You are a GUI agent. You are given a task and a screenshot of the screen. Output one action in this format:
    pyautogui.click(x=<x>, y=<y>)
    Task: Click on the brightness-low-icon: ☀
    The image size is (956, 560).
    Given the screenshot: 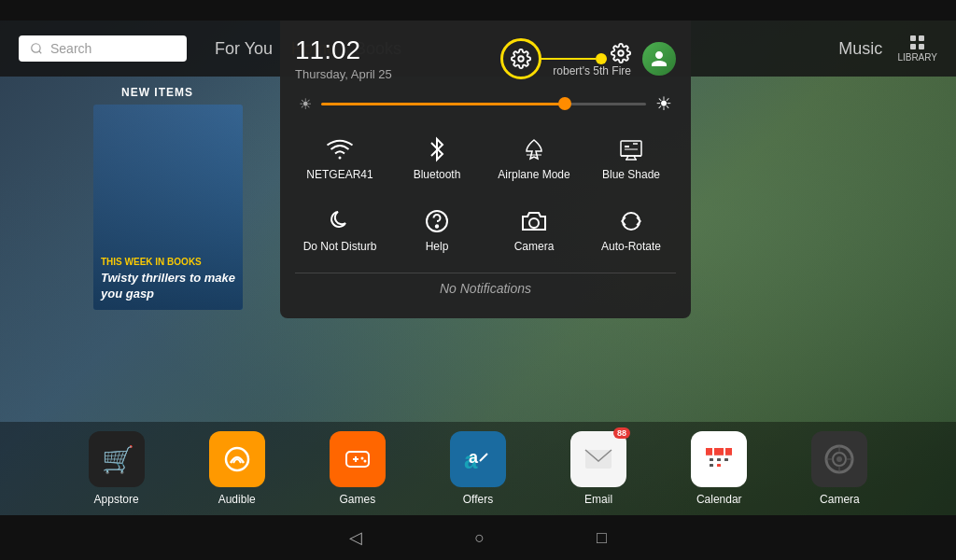 What is the action you would take?
    pyautogui.click(x=305, y=105)
    